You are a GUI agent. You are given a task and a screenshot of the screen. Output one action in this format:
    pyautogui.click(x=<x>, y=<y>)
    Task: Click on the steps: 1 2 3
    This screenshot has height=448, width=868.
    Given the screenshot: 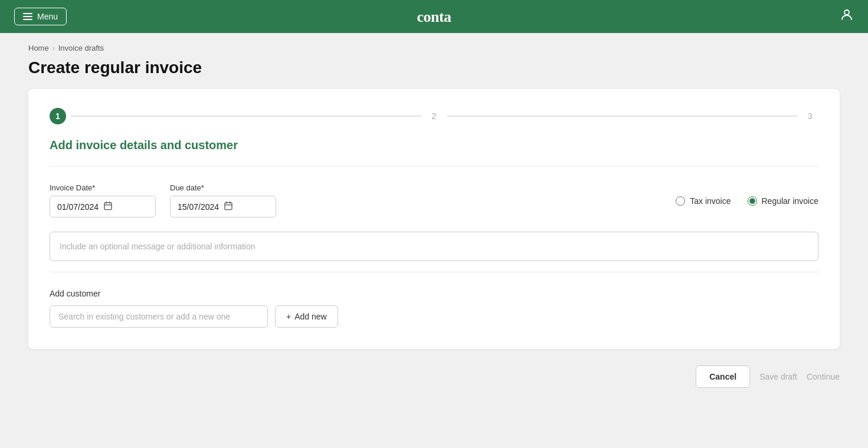 What is the action you would take?
    pyautogui.click(x=434, y=116)
    